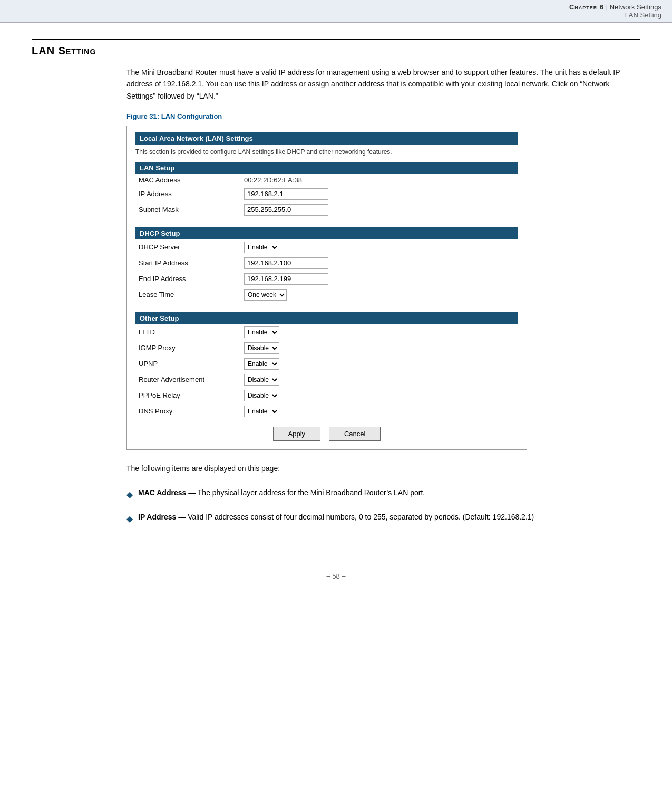  I want to click on lease-time-label: Lease Time, so click(188, 295).